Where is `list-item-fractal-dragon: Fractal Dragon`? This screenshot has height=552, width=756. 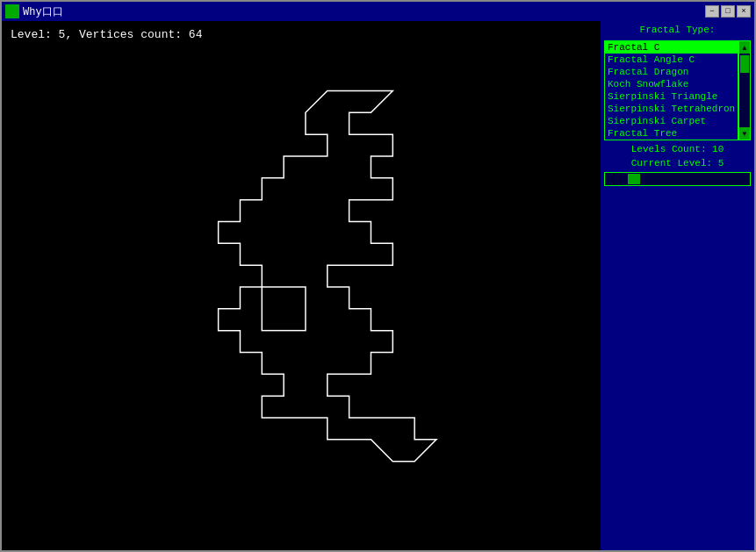
list-item-fractal-dragon: Fractal Dragon is located at coordinates (671, 72).